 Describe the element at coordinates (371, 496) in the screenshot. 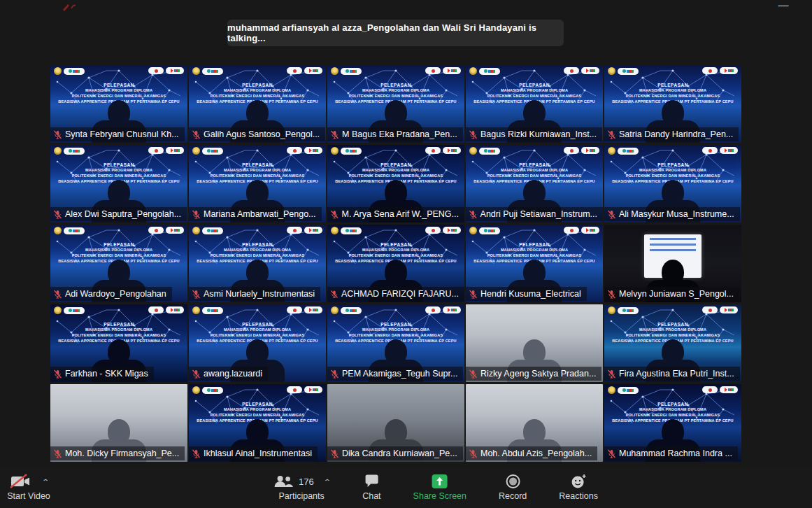

I see `chat-label: Chat` at that location.